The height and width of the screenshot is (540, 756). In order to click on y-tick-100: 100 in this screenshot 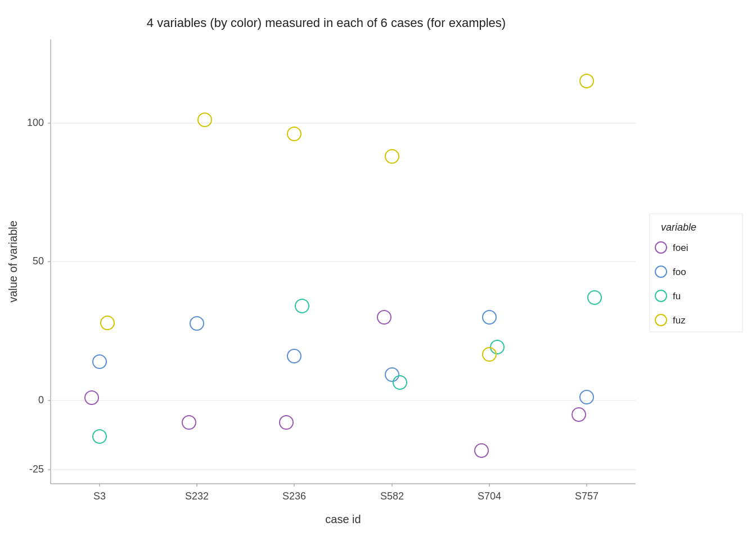, I will do `click(35, 123)`.